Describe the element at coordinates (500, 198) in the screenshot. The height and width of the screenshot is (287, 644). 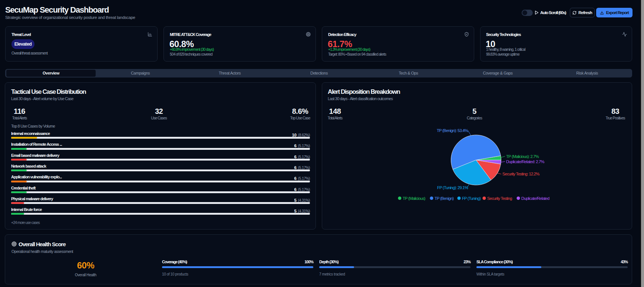
I see `svg-text: Security Testing` at that location.